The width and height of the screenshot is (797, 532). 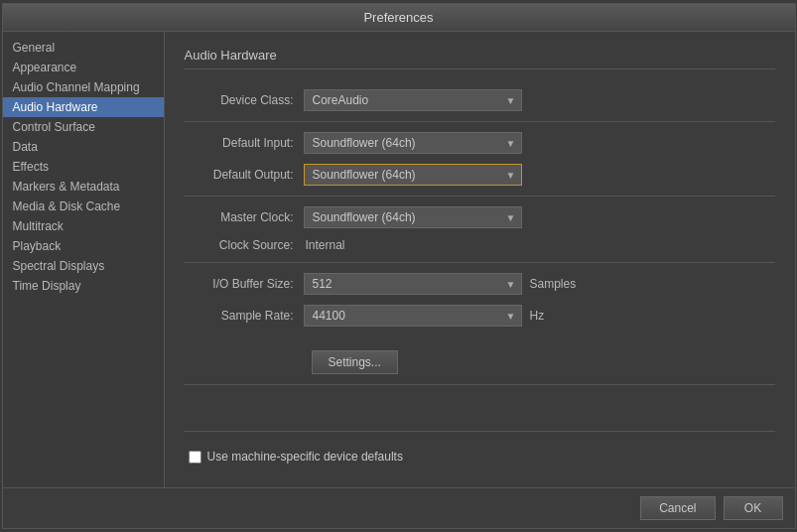 I want to click on sample-rate-select: 44100, so click(x=413, y=316).